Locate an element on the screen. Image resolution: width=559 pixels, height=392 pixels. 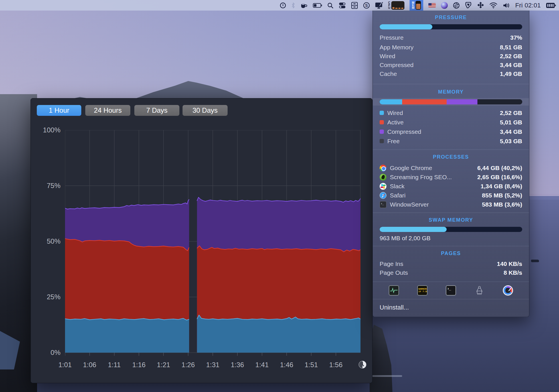
x-tick-label: 1:31 is located at coordinates (213, 365).